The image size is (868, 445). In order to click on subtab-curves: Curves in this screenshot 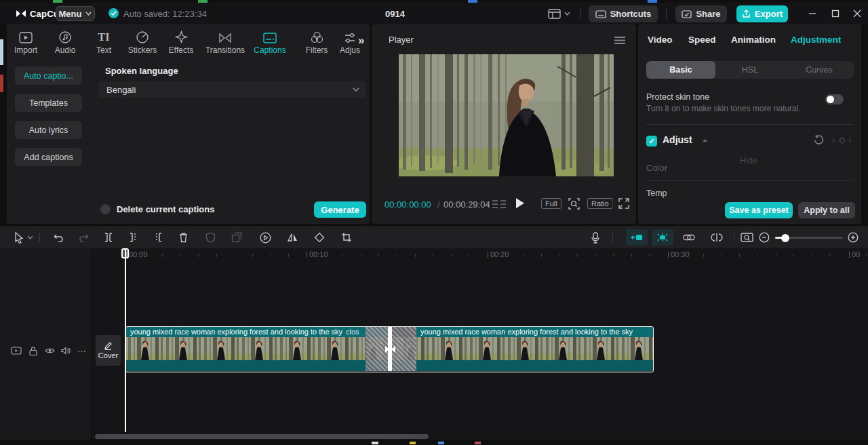, I will do `click(819, 70)`.